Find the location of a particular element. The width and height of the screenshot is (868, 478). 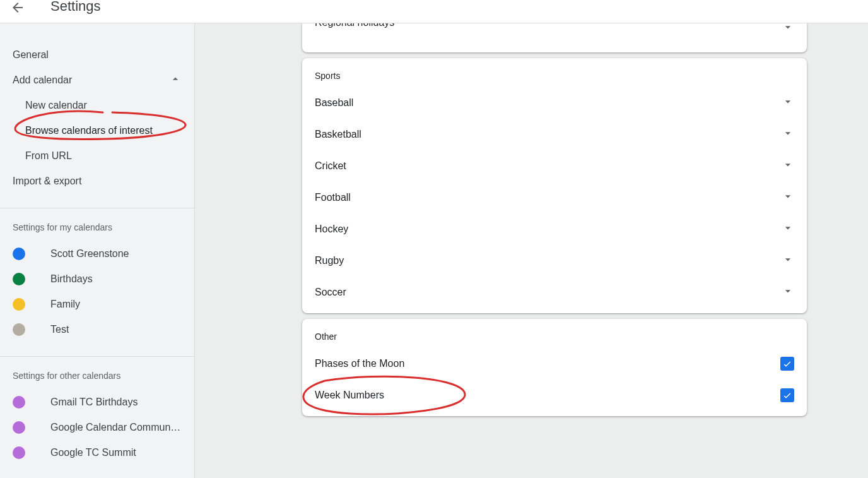

calendar-name: Family is located at coordinates (66, 304).